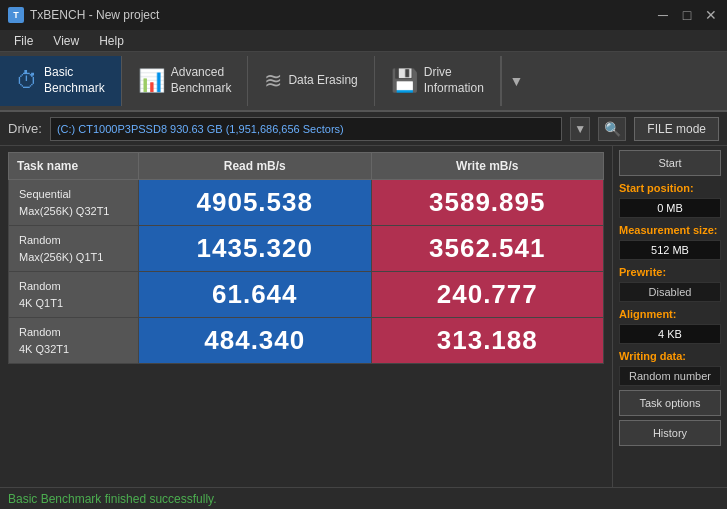  Describe the element at coordinates (198, 73) in the screenshot. I see `advanced-benchmark-label-line1: Advanced` at that location.